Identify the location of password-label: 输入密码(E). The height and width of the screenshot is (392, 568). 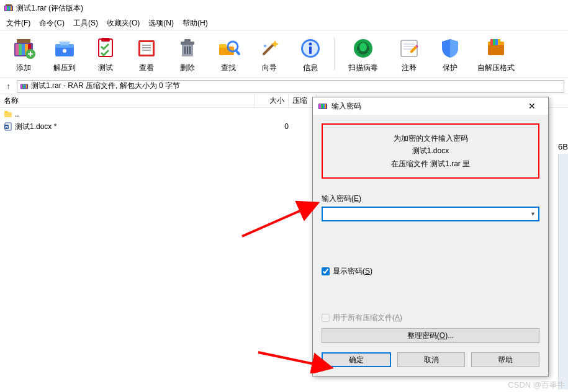
(431, 198).